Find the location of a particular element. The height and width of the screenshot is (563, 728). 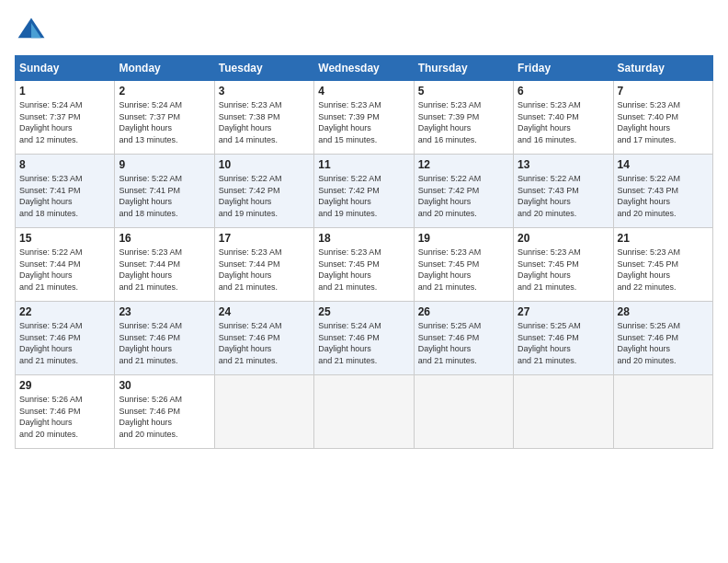

daylight-minutes-text: and 17 minutes. is located at coordinates (647, 140).